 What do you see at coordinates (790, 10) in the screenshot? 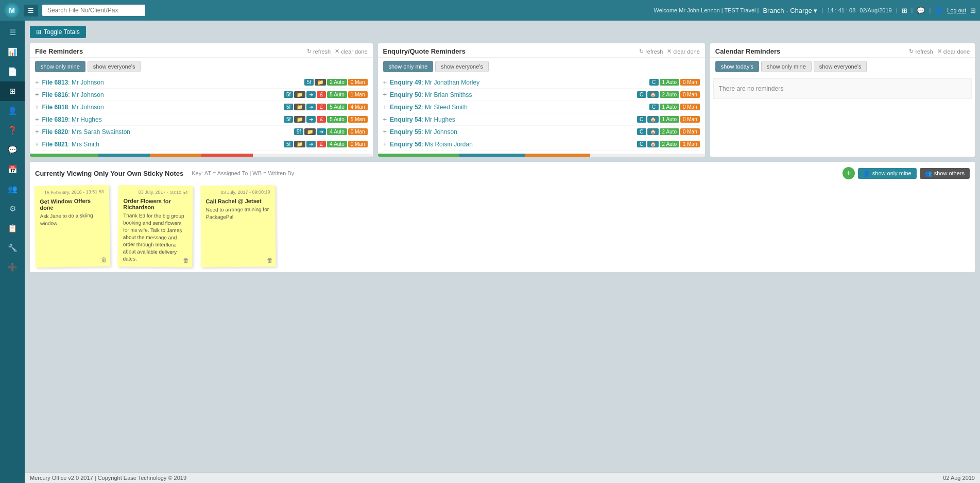
I see `change-branch-button: Branch - Charge ▾` at bounding box center [790, 10].